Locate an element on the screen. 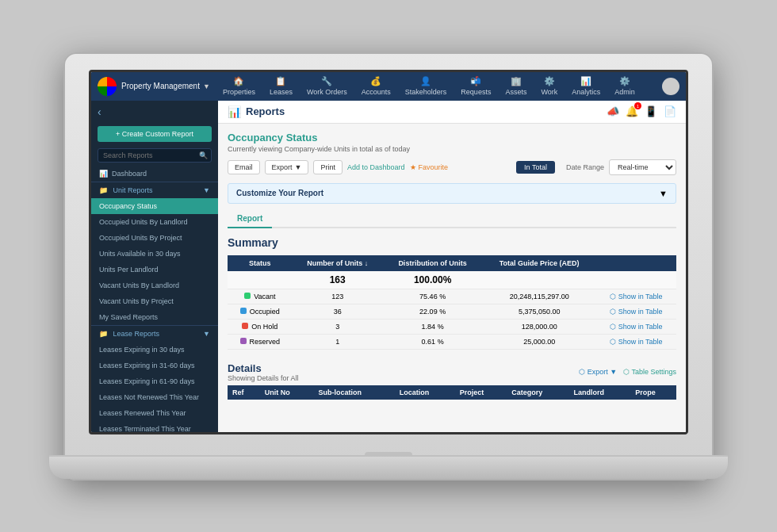 The height and width of the screenshot is (532, 777). unit-reports-label: Unit Reports is located at coordinates (133, 190).